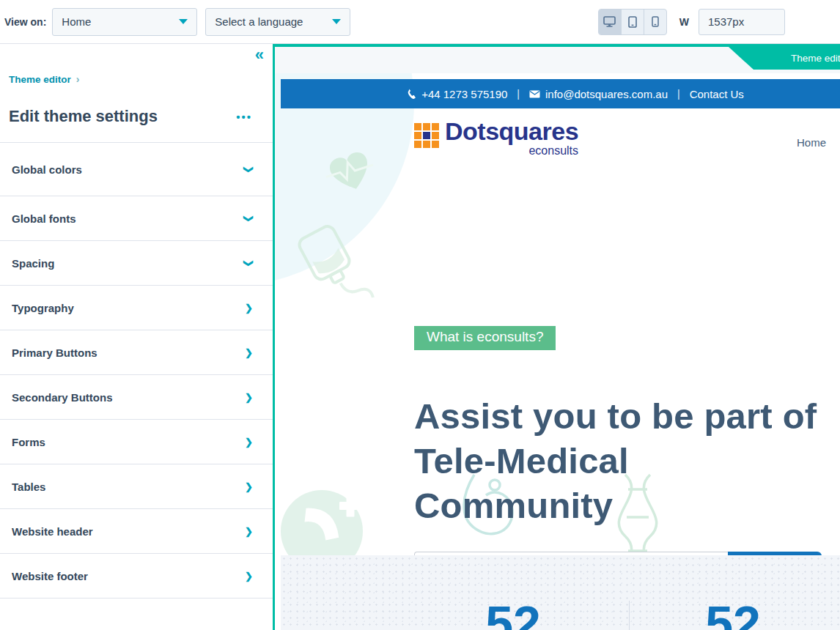  Describe the element at coordinates (50, 576) in the screenshot. I see `sidebar-item-label: Website footer` at that location.